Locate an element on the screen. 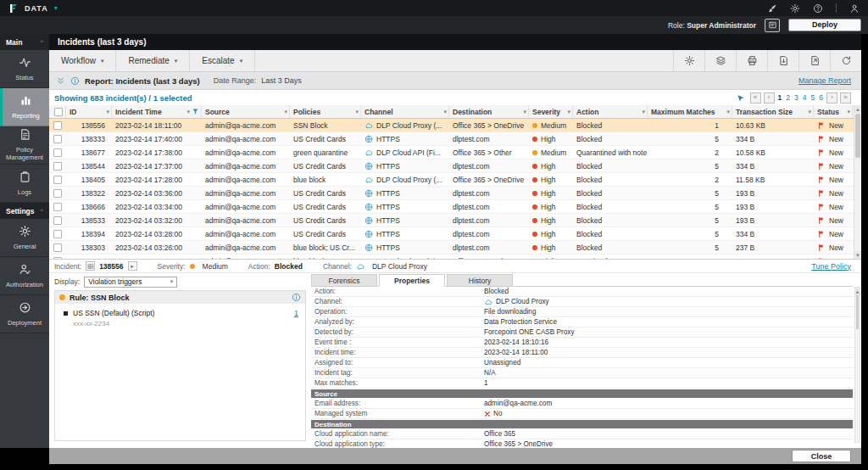  settings-icon is located at coordinates (688, 61).